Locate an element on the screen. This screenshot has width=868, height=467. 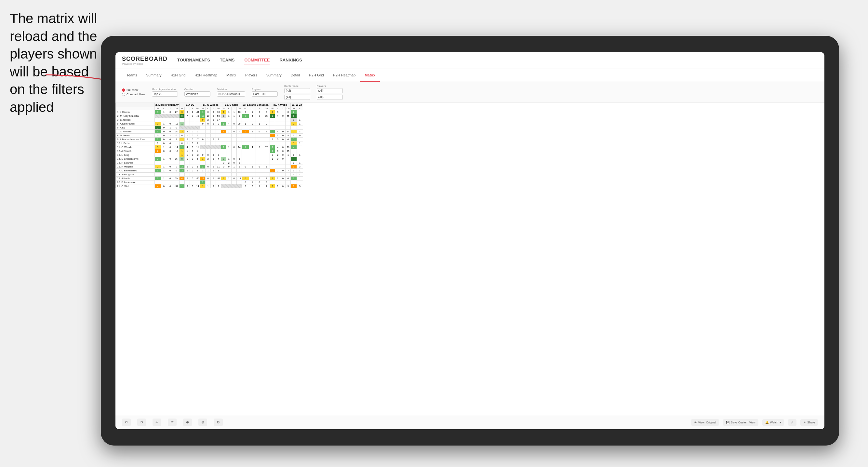
nav-tournaments: TOURNAMENTS is located at coordinates (193, 60).